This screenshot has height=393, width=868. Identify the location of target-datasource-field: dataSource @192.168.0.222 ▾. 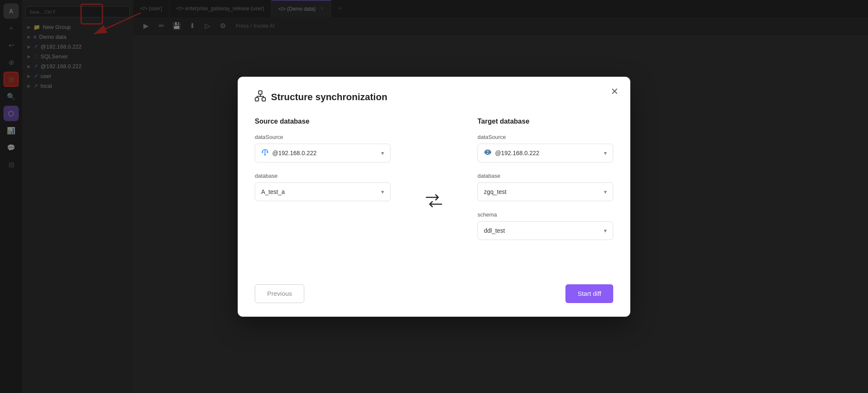
(545, 148).